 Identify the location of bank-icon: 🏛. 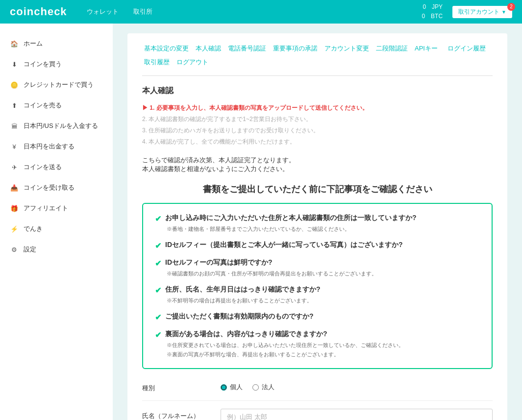
(14, 126).